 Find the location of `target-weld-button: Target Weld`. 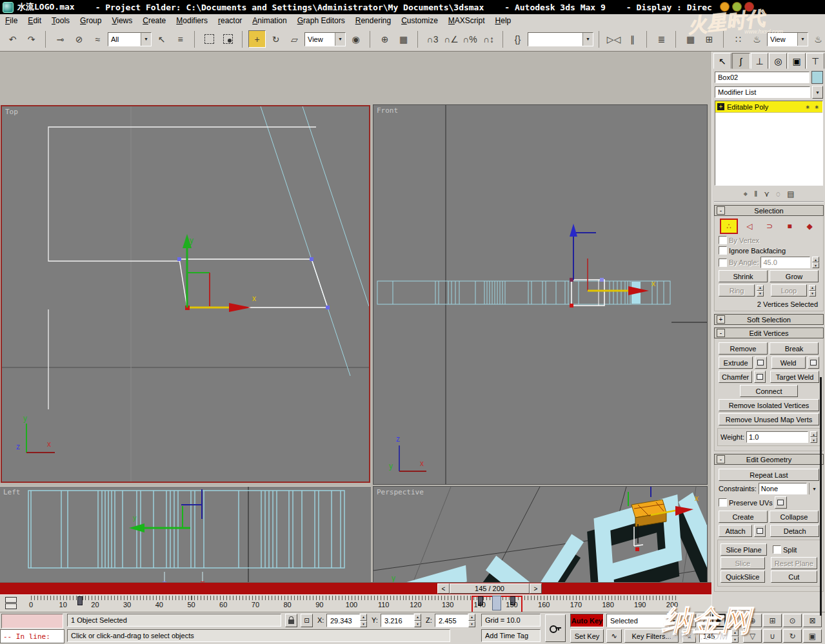

target-weld-button: Target Weld is located at coordinates (795, 376).